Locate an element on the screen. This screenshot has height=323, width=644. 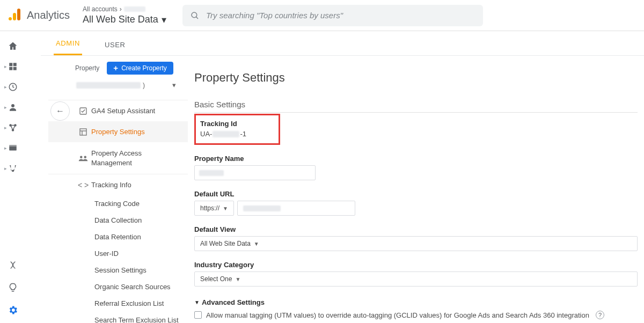
rail-acquisition-icon: ▸ is located at coordinates (13, 128).